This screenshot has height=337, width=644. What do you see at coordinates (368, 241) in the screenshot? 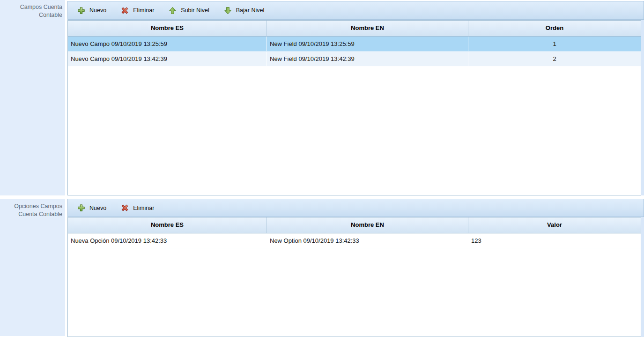
I see `cell-nombre-en: New Option 09/10/2019 13:42:33` at bounding box center [368, 241].